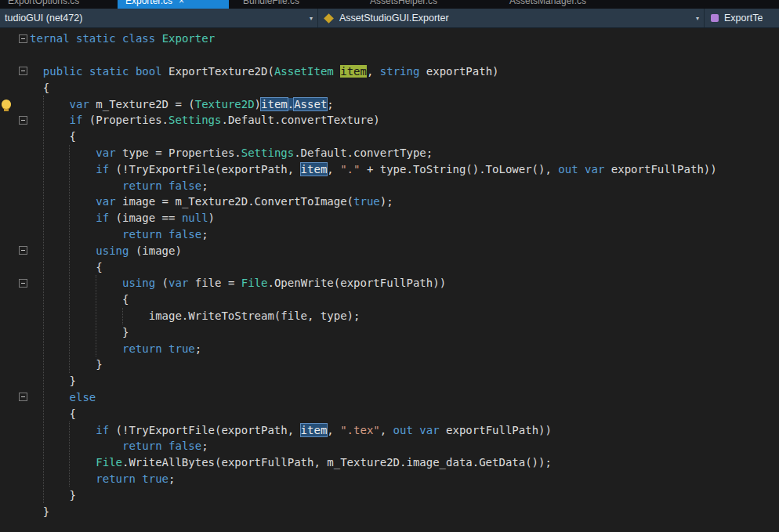  What do you see at coordinates (329, 19) in the screenshot?
I see `class-icon` at bounding box center [329, 19].